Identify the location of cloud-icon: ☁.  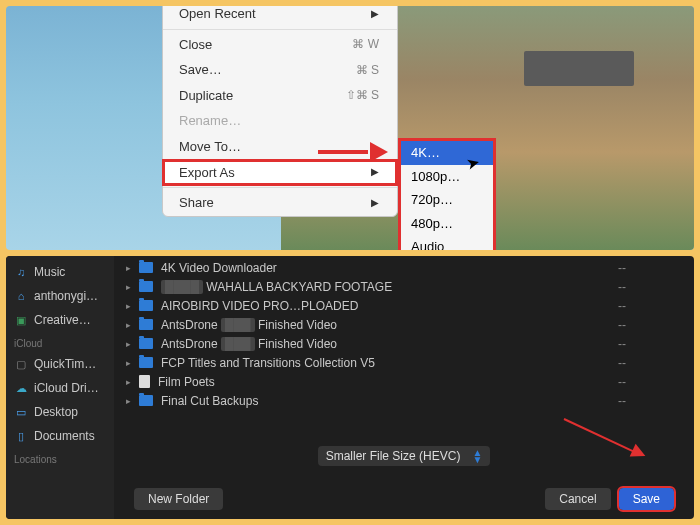
(21, 388).